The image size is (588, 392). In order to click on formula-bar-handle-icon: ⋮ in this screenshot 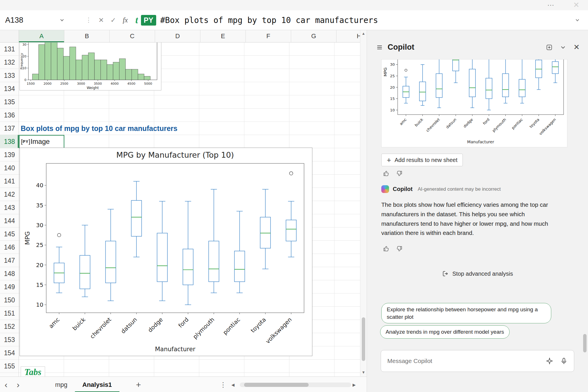, I will do `click(88, 20)`.